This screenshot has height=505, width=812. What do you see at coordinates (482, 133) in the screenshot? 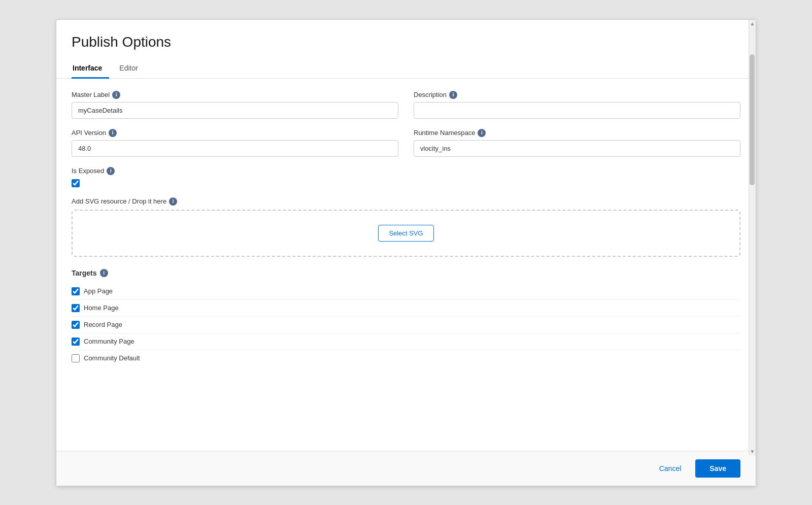
I see `info-icon-runtime-namespace: i` at bounding box center [482, 133].